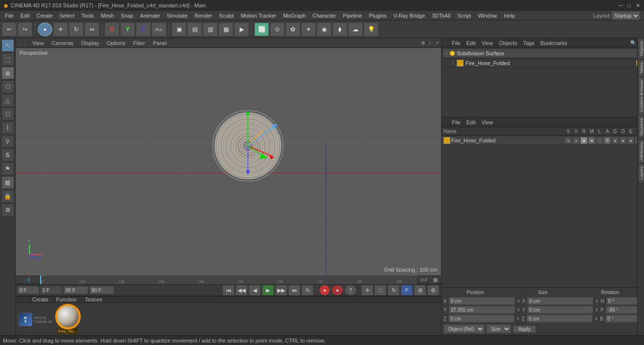  What do you see at coordinates (433, 290) in the screenshot?
I see `anim-settings-btn: ⚙` at bounding box center [433, 290].